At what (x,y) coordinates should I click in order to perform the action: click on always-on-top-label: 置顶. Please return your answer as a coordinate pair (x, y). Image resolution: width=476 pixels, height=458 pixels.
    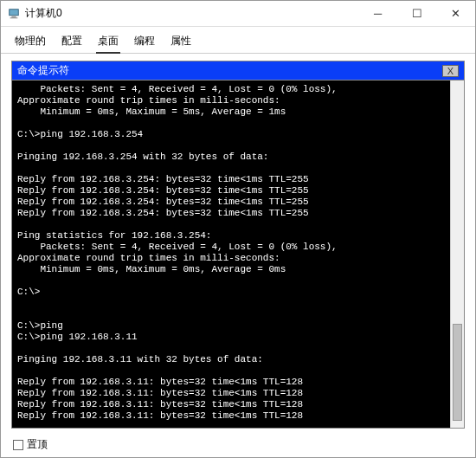
    Looking at the image, I should click on (37, 445).